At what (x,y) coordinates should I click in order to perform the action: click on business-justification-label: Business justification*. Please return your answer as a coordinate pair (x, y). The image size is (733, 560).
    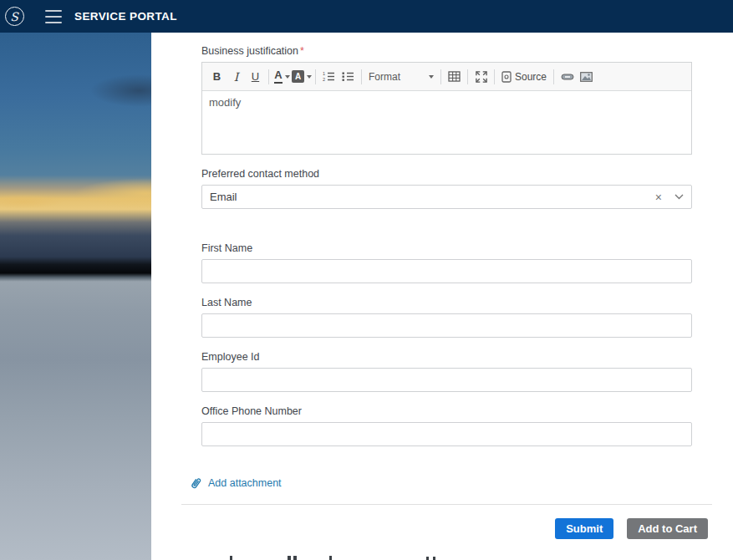
    Looking at the image, I should click on (446, 51).